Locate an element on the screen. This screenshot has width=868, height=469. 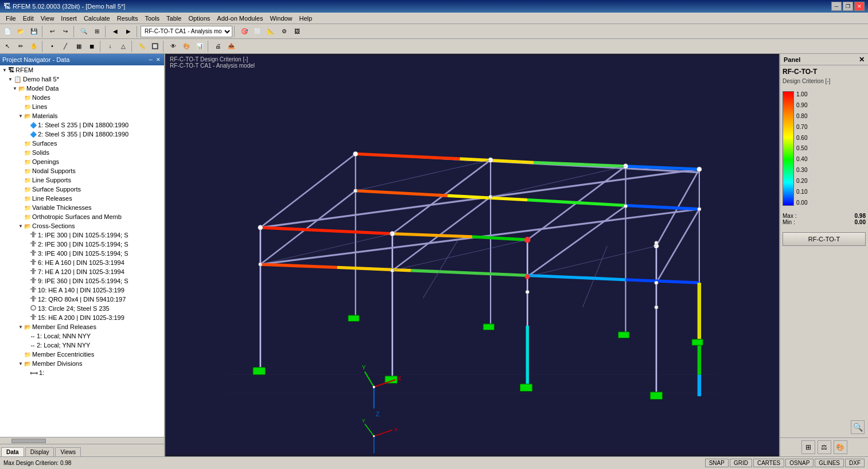
legend-btn: 📊 is located at coordinates (200, 46).